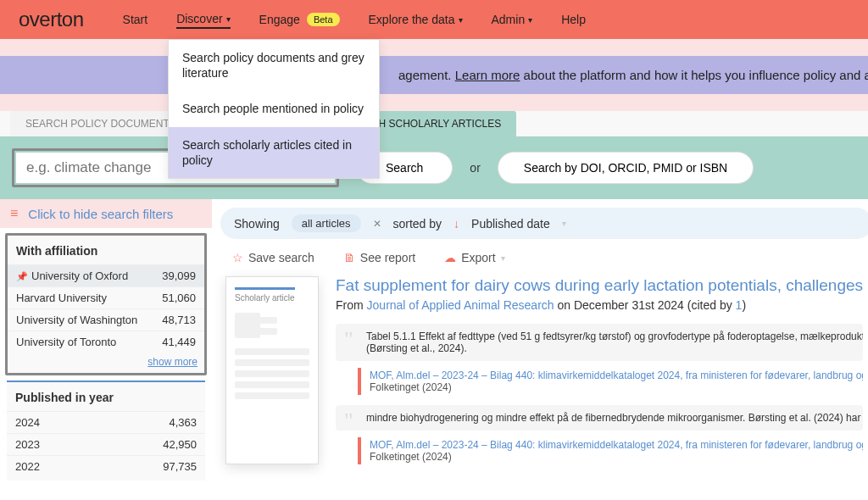 The width and height of the screenshot is (868, 500). Describe the element at coordinates (512, 19) in the screenshot. I see `nav-admin: Admin ▾` at that location.